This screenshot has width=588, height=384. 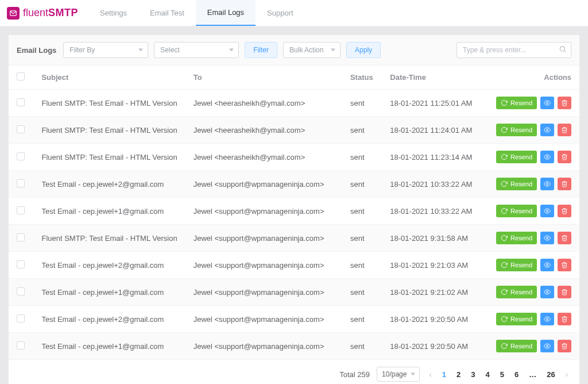 What do you see at coordinates (294, 212) in the screenshot?
I see `table-row: Test Email - cep.jewel+1@gmail.comJewel …` at bounding box center [294, 212].